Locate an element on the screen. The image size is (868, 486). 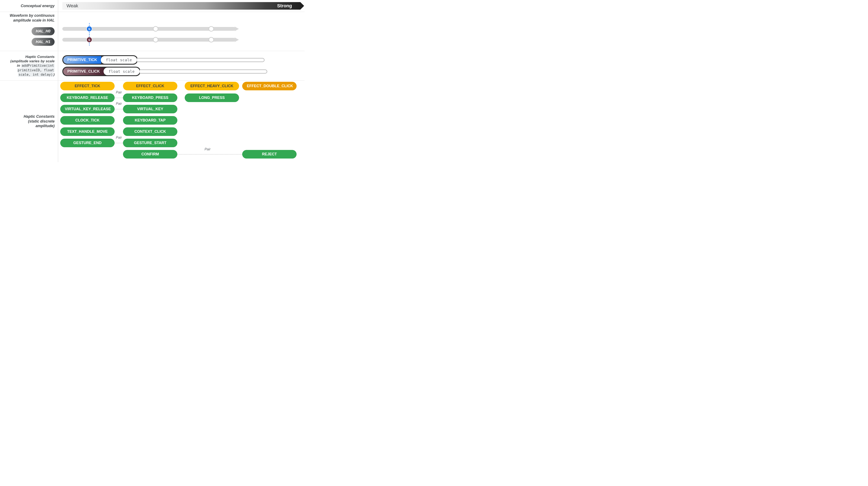
row-static-constants: Haptic Constants (static discrete amplit… is located at coordinates (152, 121).